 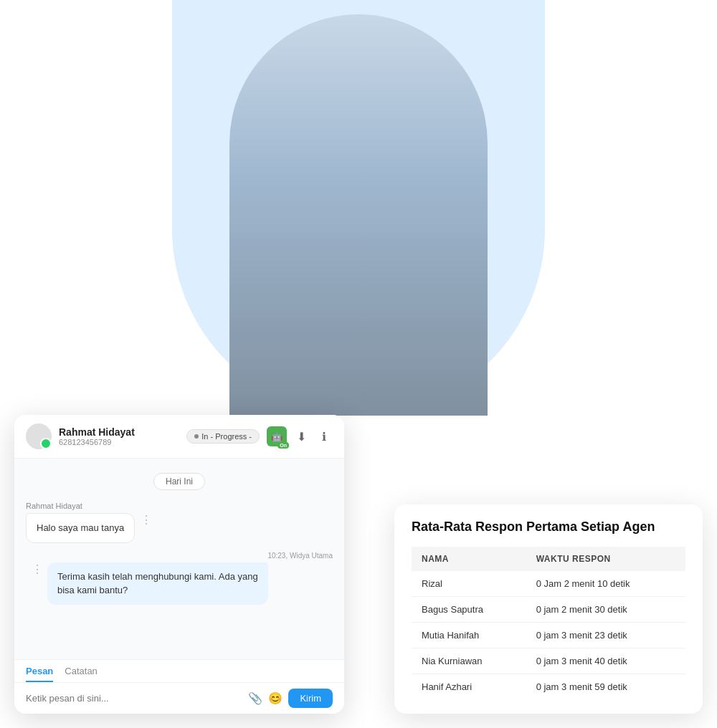 I want to click on message-meta: 10:23, Widya Utama, so click(x=300, y=556).